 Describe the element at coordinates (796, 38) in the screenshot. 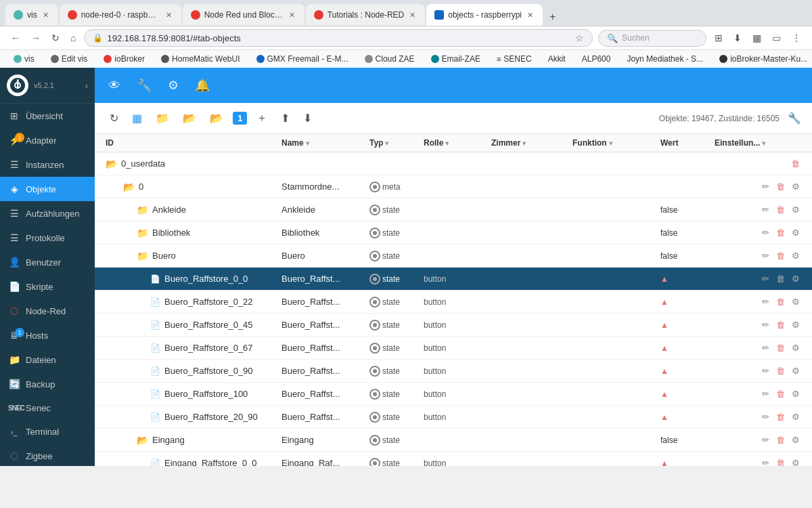

I see `menu-icon: ⋮` at that location.